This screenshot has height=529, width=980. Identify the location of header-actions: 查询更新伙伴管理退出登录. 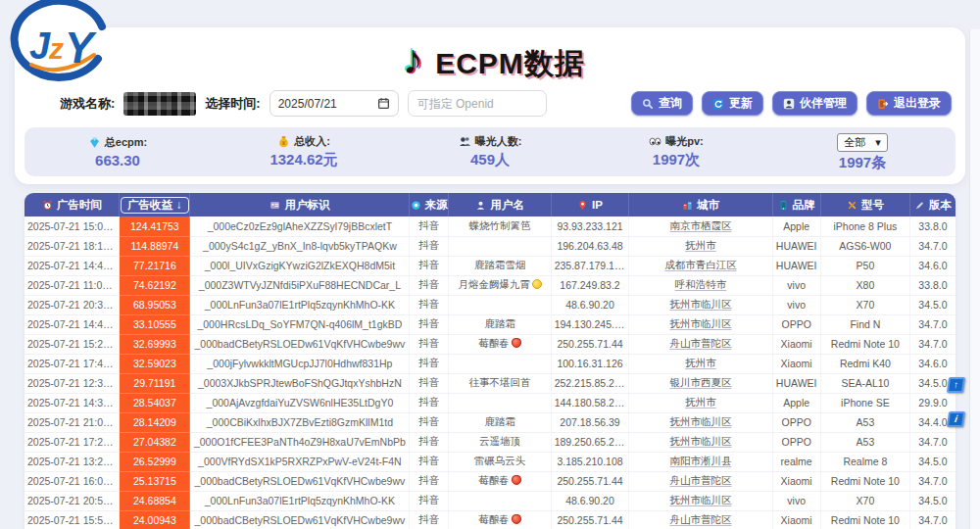
(792, 104).